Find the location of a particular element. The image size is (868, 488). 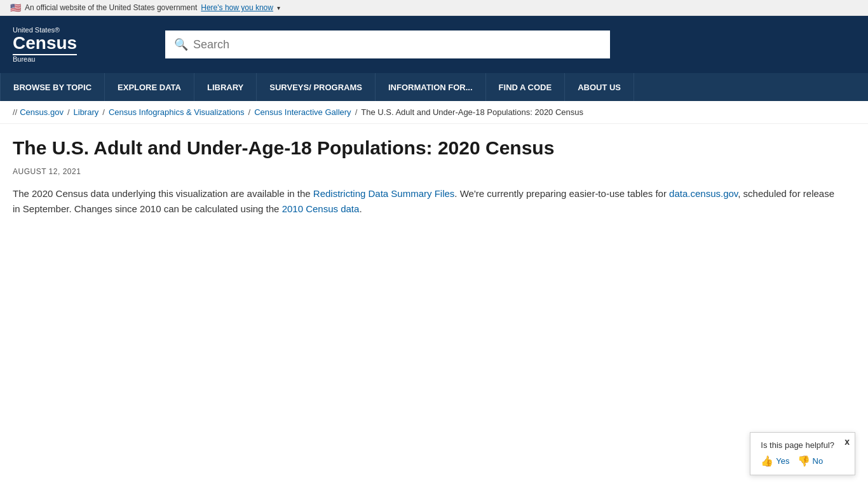

breadcrumb-sep-start: // is located at coordinates (15, 112).